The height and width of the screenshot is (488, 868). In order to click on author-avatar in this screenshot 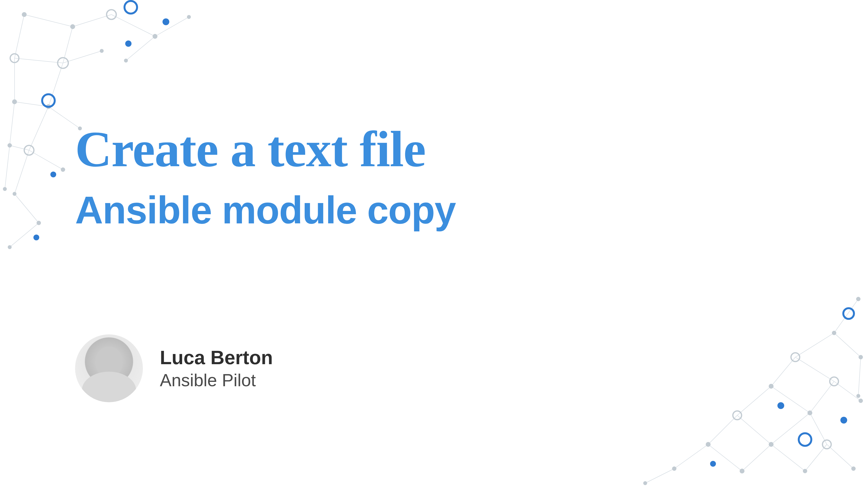, I will do `click(109, 368)`.